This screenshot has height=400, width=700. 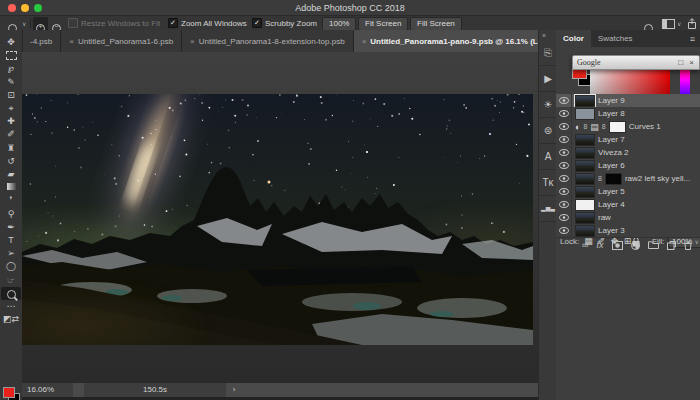 What do you see at coordinates (612, 114) in the screenshot?
I see `layer-name: Layer 8` at bounding box center [612, 114].